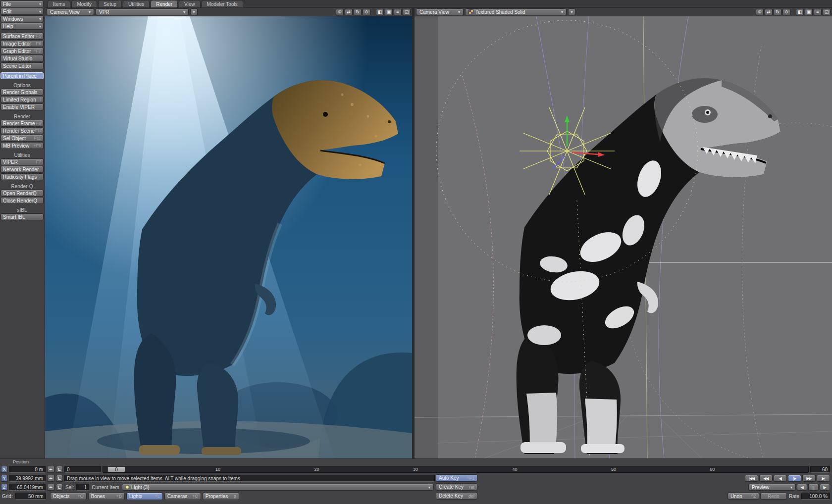 This screenshot has height=504, width=832. What do you see at coordinates (825, 487) in the screenshot?
I see `preview-play-button: ▶` at bounding box center [825, 487].